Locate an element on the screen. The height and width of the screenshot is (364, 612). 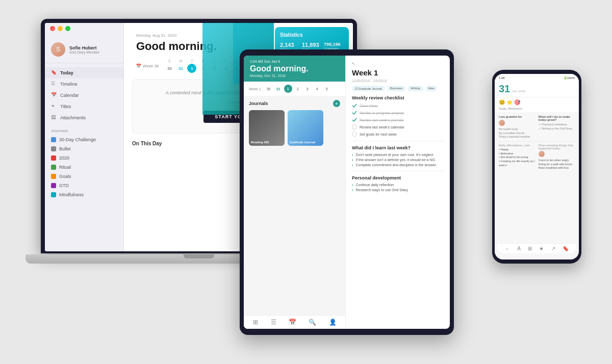
journal-2020: 2020 is located at coordinates (84, 158).